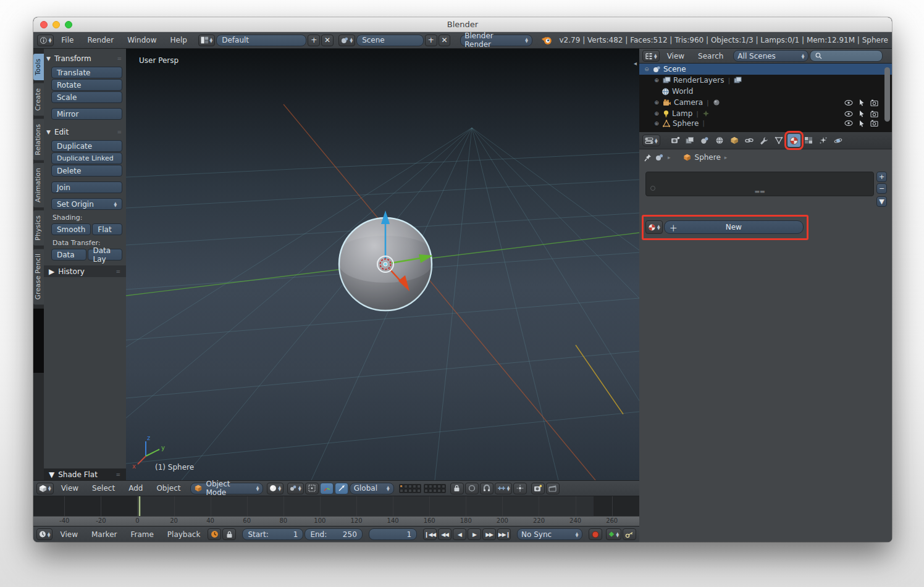  What do you see at coordinates (550, 535) in the screenshot?
I see `sync-dropdown: No Sync ▲▼` at bounding box center [550, 535].